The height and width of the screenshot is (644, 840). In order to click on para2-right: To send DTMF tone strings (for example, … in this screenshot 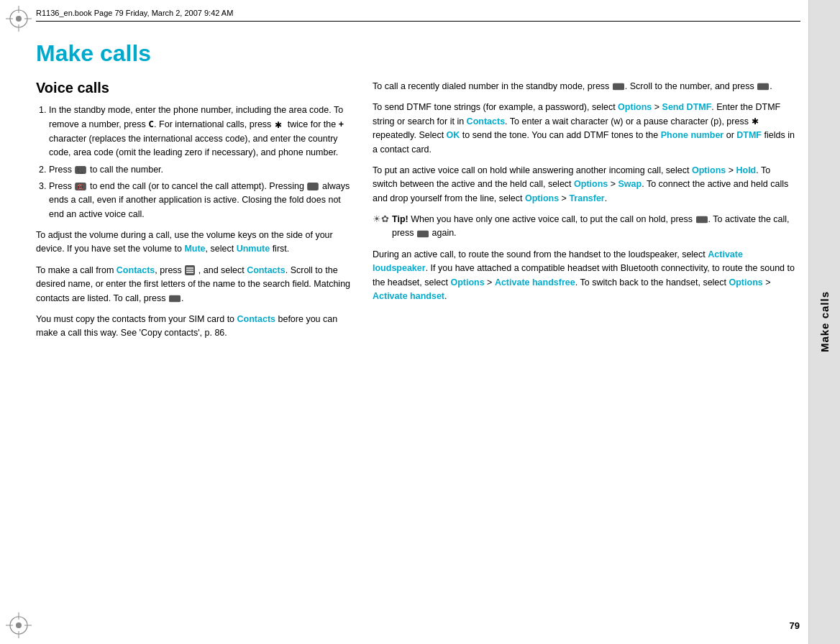, I will do `click(585, 129)`.